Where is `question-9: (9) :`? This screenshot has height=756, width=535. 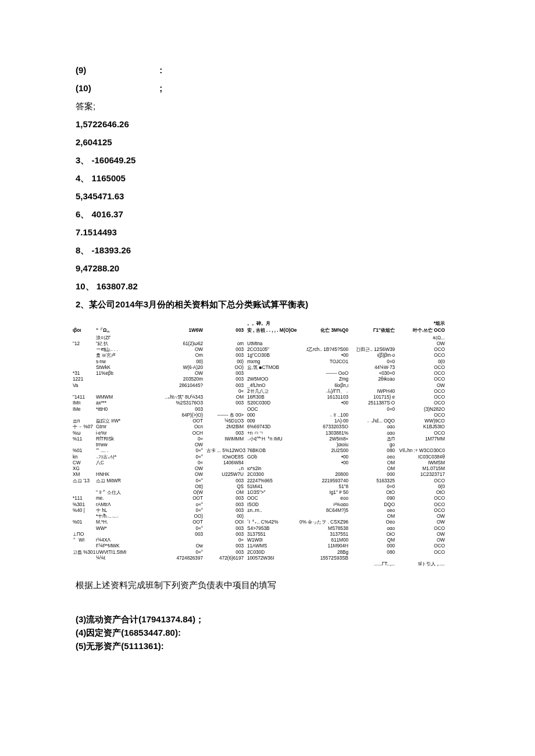 question-9: (9) : is located at coordinates (268, 70).